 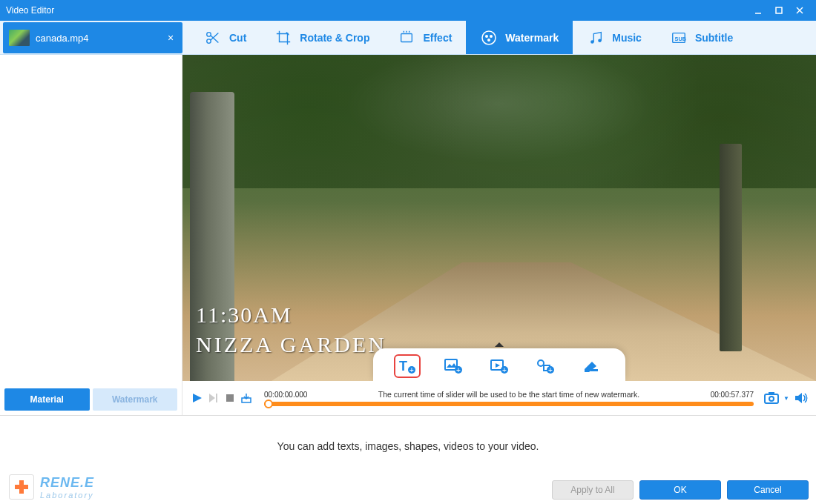 I want to click on close-window-button, so click(x=800, y=10).